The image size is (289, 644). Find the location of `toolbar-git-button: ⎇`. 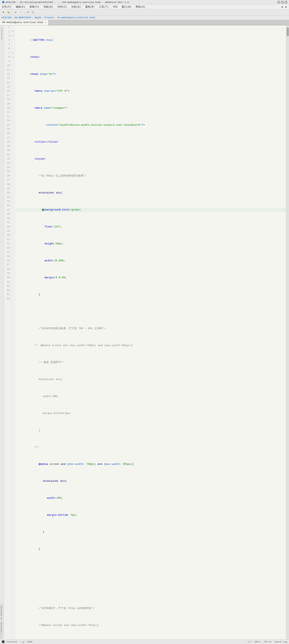

toolbar-git-button: ⎇ is located at coordinates (28, 12).